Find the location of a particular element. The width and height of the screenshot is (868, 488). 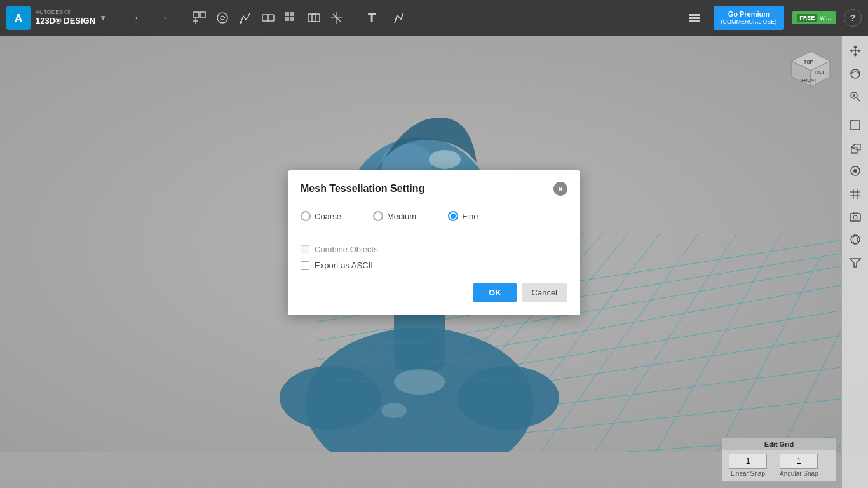

coarse-radio is located at coordinates (306, 216).